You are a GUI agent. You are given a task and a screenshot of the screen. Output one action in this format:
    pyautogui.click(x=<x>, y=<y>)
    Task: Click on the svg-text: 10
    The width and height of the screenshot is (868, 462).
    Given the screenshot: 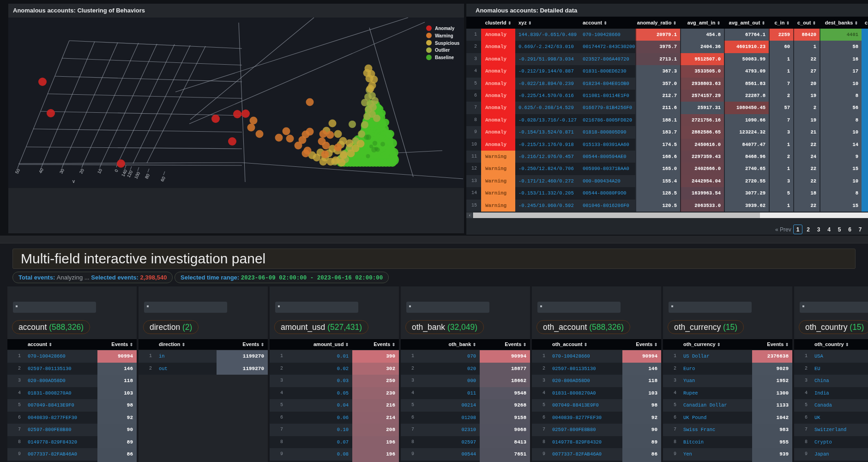 What is the action you would take?
    pyautogui.click(x=100, y=171)
    